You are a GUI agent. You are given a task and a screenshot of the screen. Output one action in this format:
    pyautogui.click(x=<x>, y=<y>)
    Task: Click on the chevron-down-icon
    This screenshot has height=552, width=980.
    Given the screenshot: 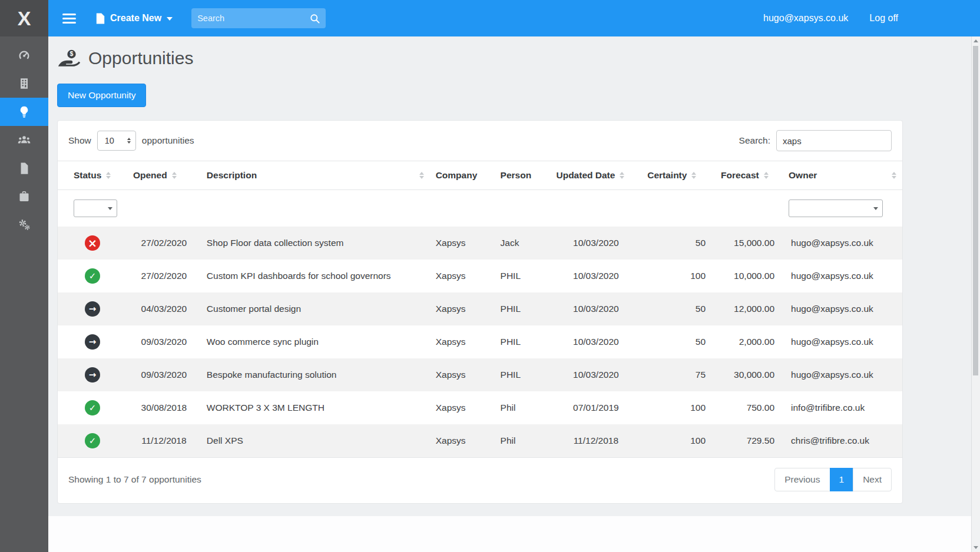 What is the action you would take?
    pyautogui.click(x=170, y=19)
    